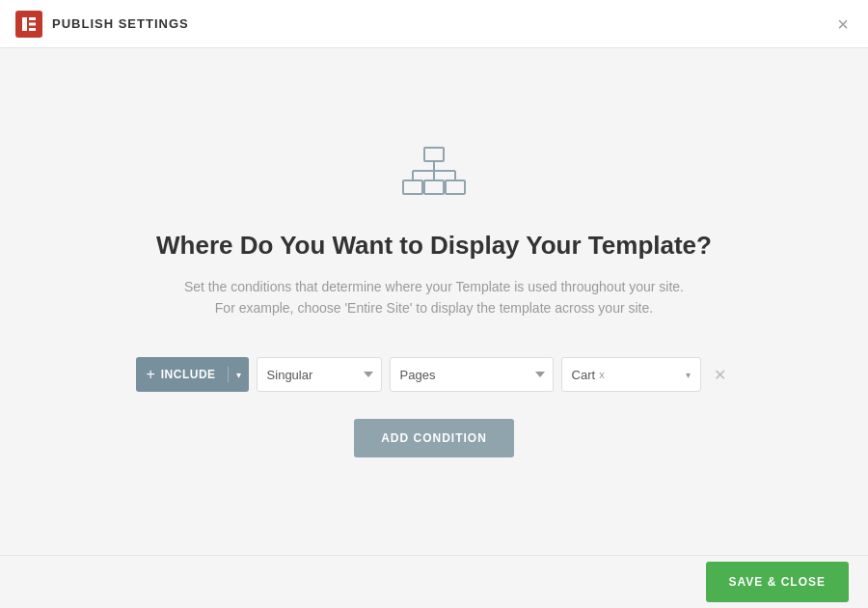 The image size is (868, 608). I want to click on include-button: + INCLUDE ▾, so click(192, 374).